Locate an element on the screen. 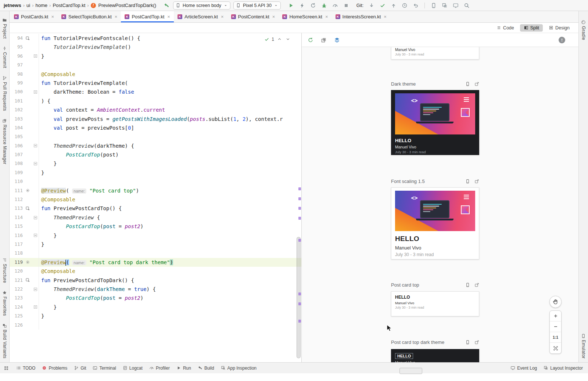 The image size is (588, 381). line-number: 95 is located at coordinates (16, 47).